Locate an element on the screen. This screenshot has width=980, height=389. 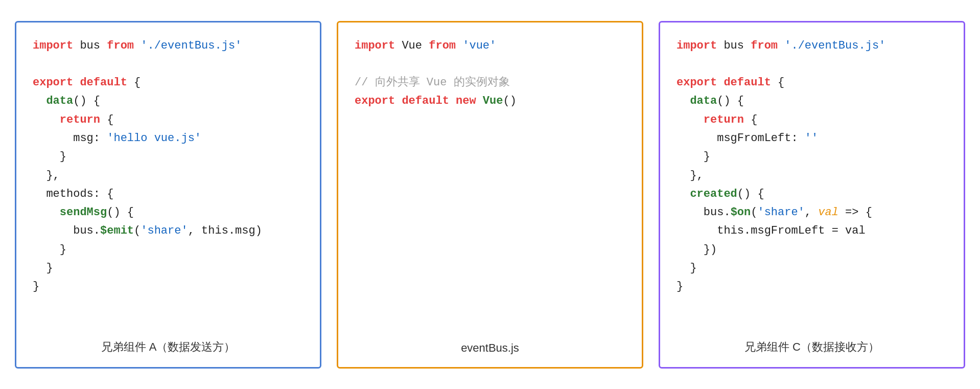
panel-center-label: eventBus.js is located at coordinates (490, 345).